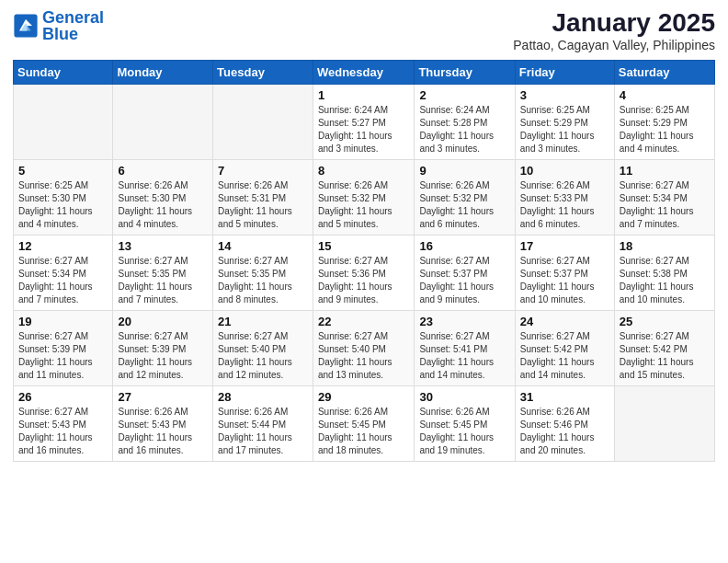  What do you see at coordinates (164, 72) in the screenshot?
I see `col-monday: Monday` at bounding box center [164, 72].